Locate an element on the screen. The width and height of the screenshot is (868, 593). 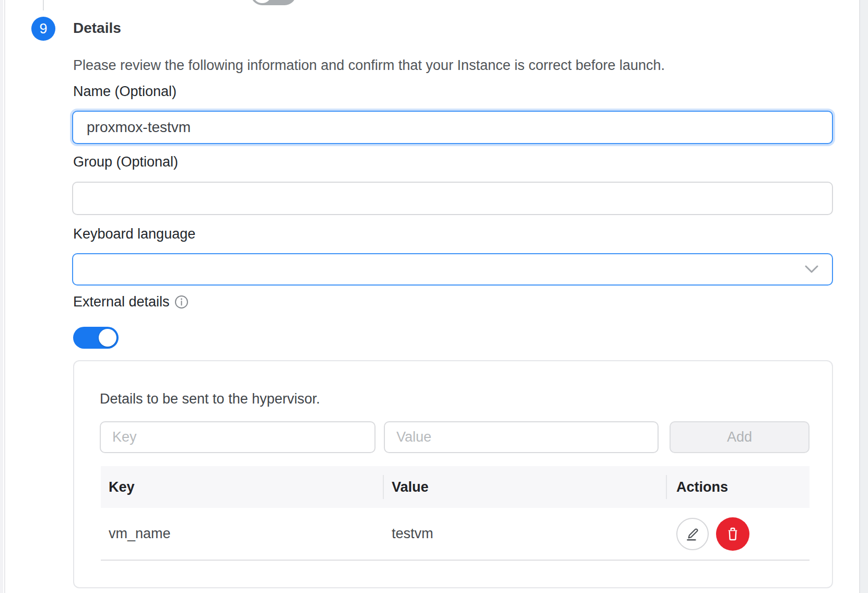
info-icon is located at coordinates (182, 302).